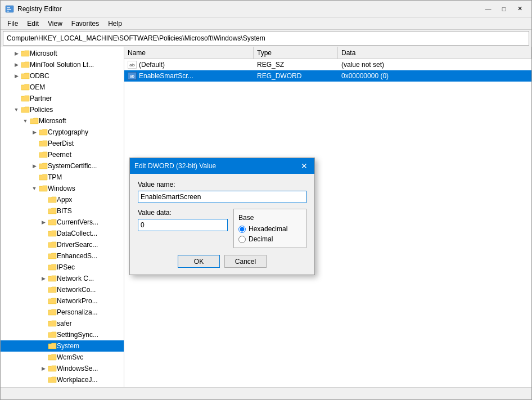 Image resolution: width=532 pixels, height=400 pixels. I want to click on radio-decimal, so click(242, 240).